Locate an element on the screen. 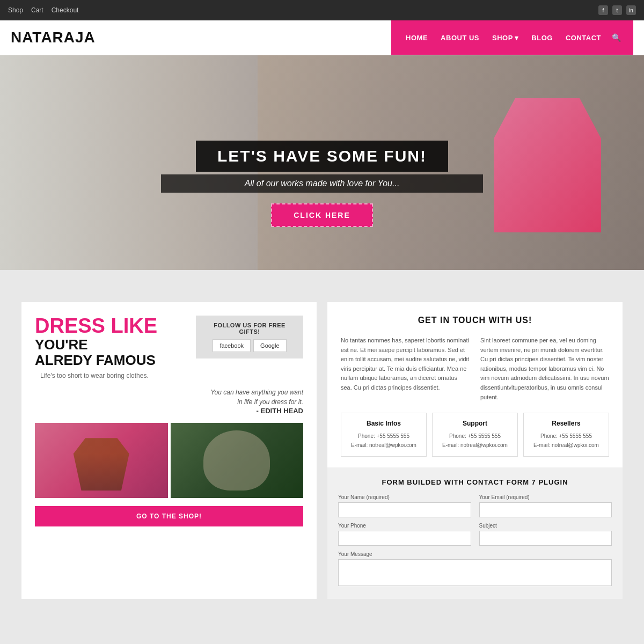 The width and height of the screenshot is (644, 644). browser-chrome: Shop Cart Checkout f t in is located at coordinates (322, 10).